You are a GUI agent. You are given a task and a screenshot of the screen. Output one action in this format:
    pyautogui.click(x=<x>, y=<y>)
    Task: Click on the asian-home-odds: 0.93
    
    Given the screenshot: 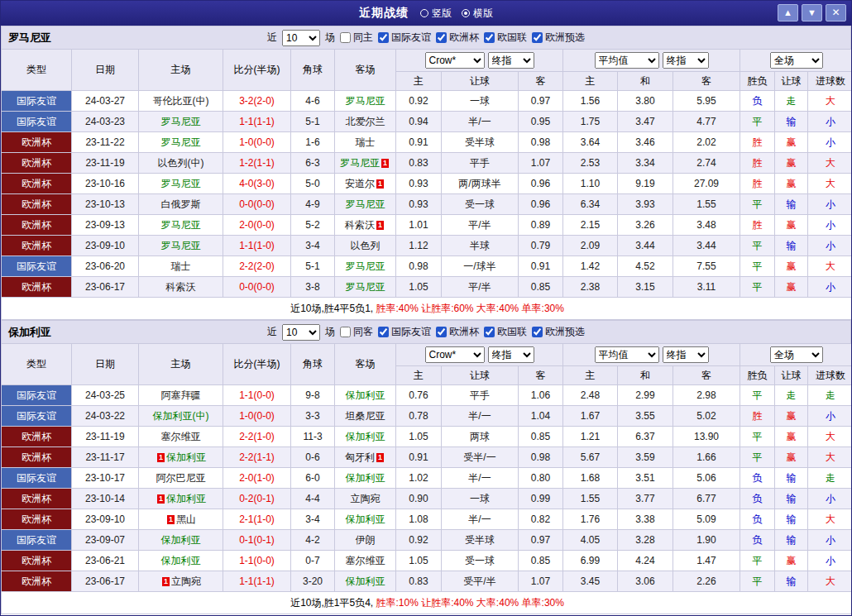 What is the action you would take?
    pyautogui.click(x=419, y=205)
    